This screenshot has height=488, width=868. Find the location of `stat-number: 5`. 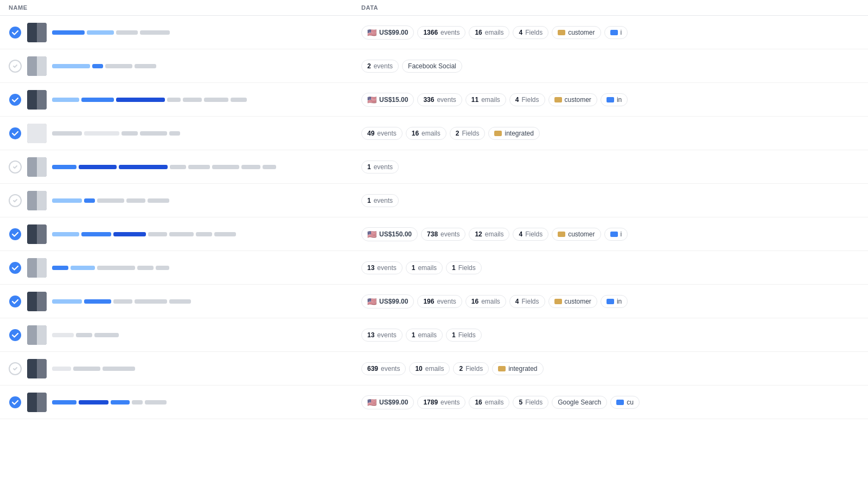

stat-number: 5 is located at coordinates (521, 402).